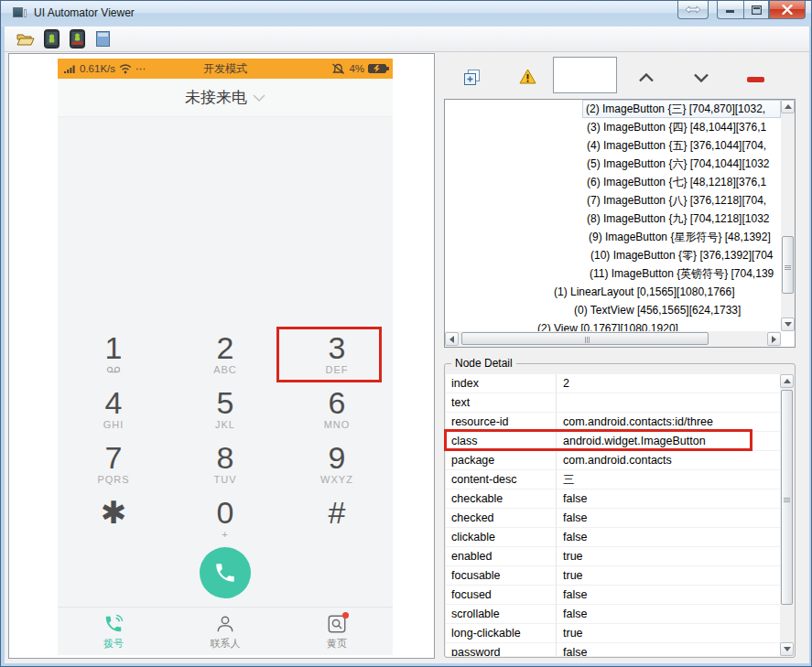 The image size is (812, 667). What do you see at coordinates (26, 39) in the screenshot?
I see `open-file-button` at bounding box center [26, 39].